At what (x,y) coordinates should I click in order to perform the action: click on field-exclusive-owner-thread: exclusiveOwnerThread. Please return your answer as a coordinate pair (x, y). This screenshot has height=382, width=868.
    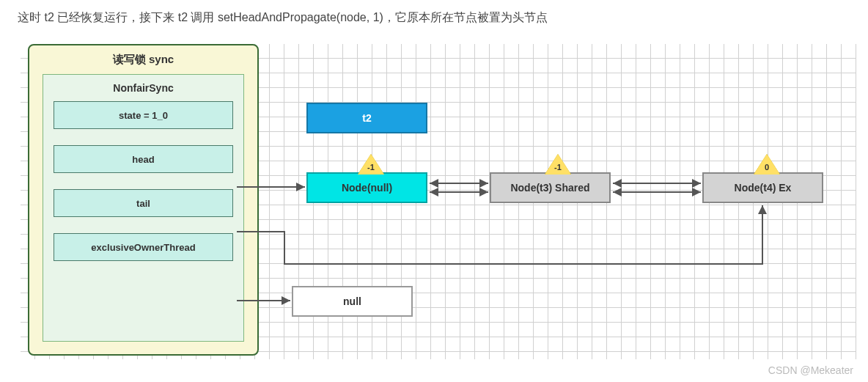
    Looking at the image, I should click on (144, 247).